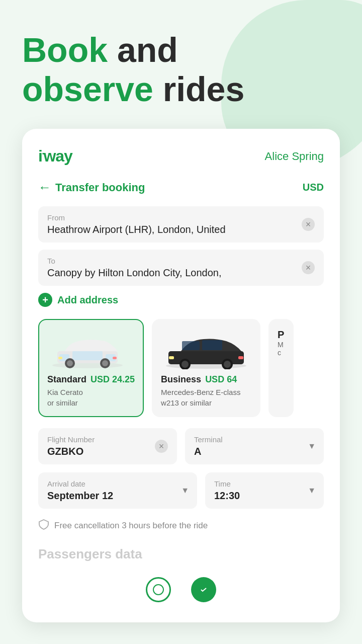  I want to click on vehicle-business: Business USD 64 Mercedes-Benz E-class w2…, so click(206, 368).